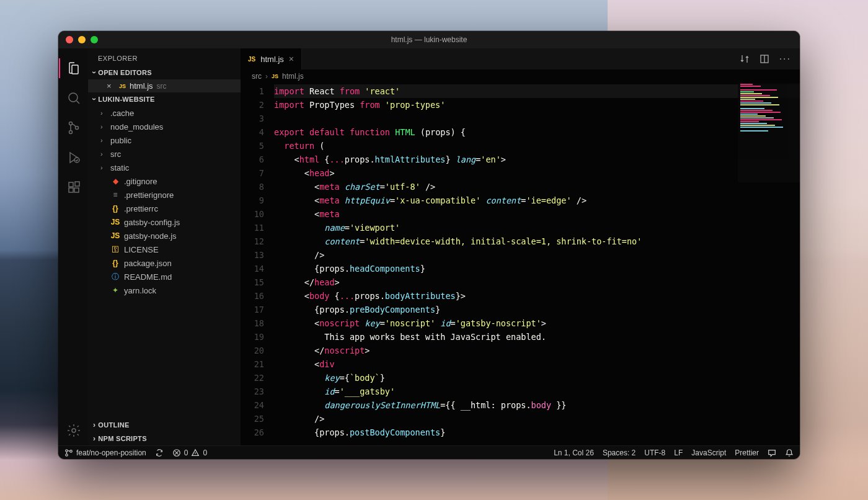 The width and height of the screenshot is (868, 500). Describe the element at coordinates (164, 154) in the screenshot. I see `folder-item: ›src` at that location.